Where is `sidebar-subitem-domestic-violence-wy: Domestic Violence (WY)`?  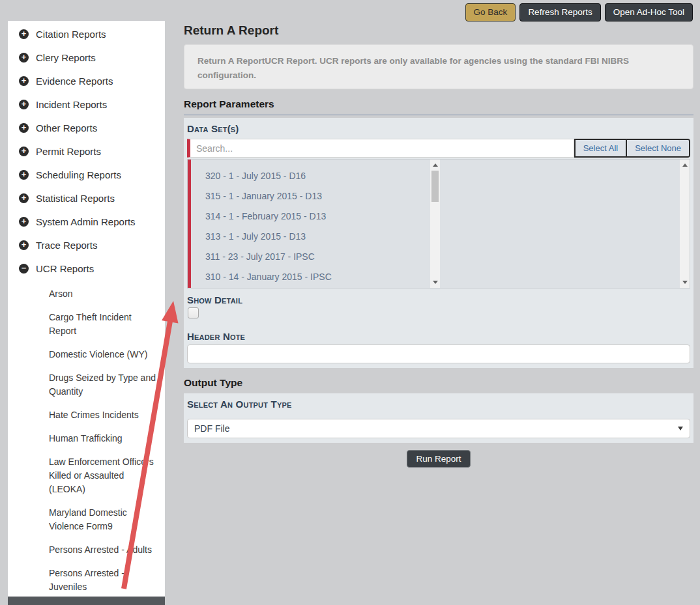
sidebar-subitem-domestic-violence-wy: Domestic Violence (WY) is located at coordinates (104, 354).